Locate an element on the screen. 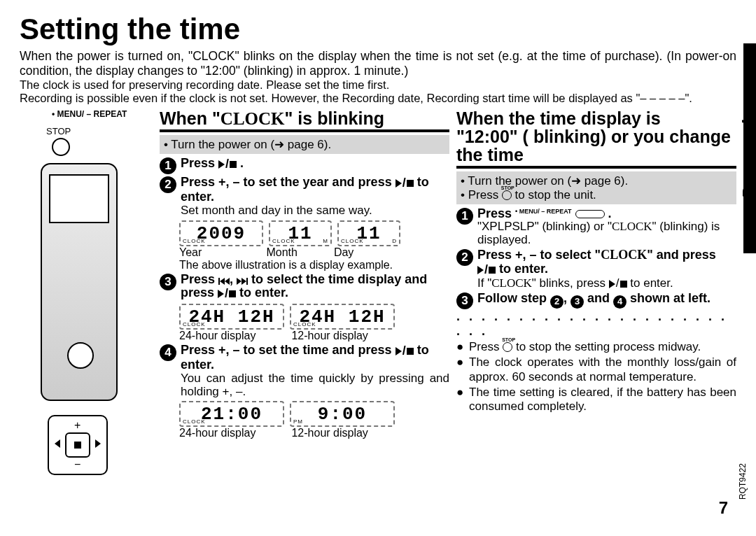  stop-button-circle is located at coordinates (102, 147).